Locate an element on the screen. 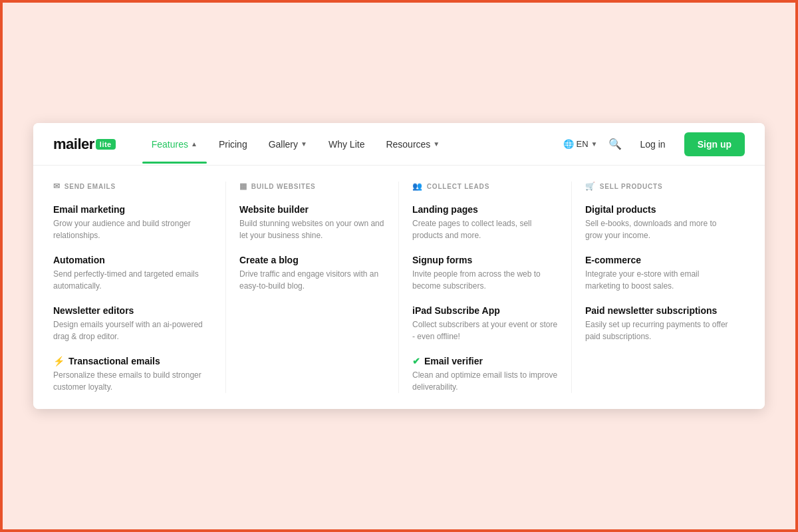 The height and width of the screenshot is (532, 798). item-title: Create a blog is located at coordinates (313, 260).